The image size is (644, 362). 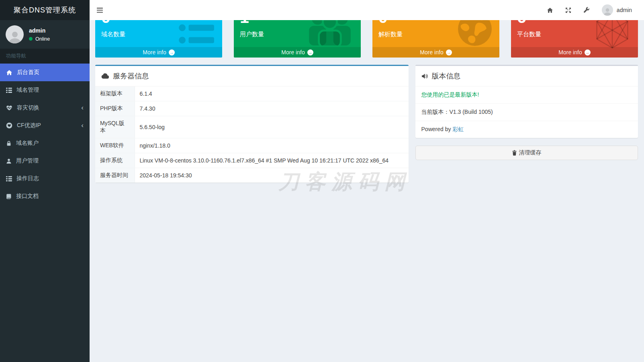 What do you see at coordinates (45, 125) in the screenshot?
I see `sidebar-item-cf-ip: CF优选IP ‹` at bounding box center [45, 125].